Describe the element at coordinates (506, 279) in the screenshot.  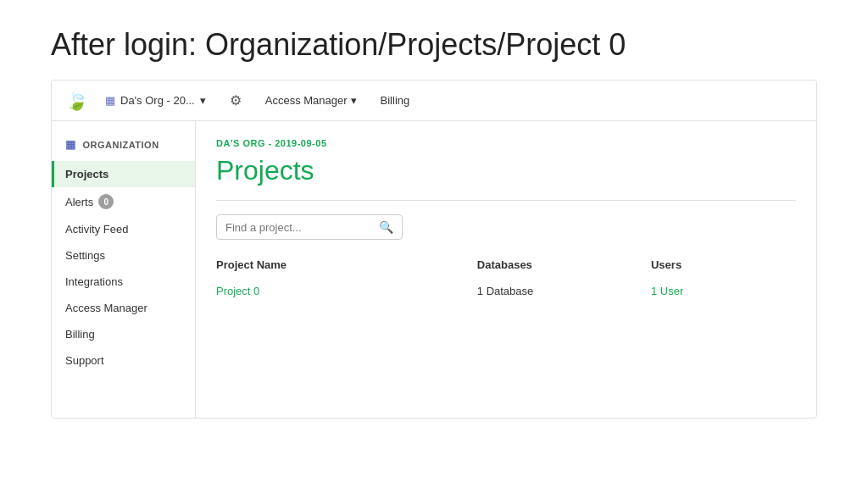
I see `projects-table: Project Name Databases Users Project 01 …` at that location.